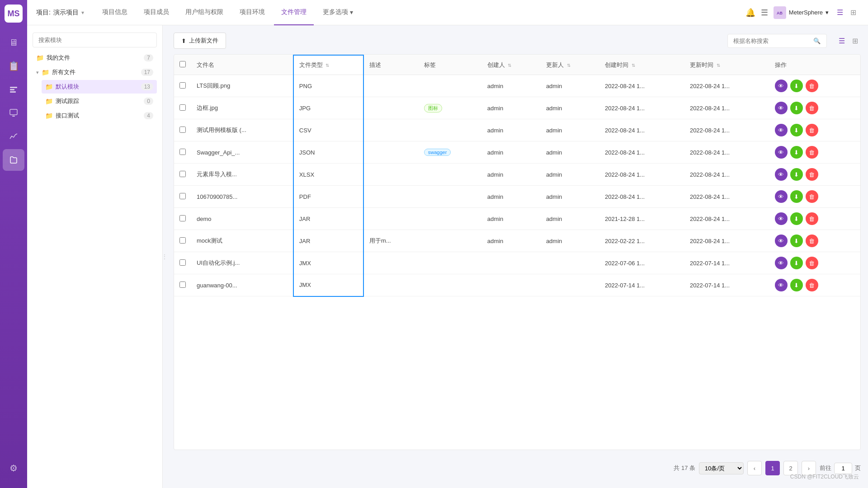 The height and width of the screenshot is (488, 868). Describe the element at coordinates (14, 136) in the screenshot. I see `sidebar-item-perf-test` at that location.